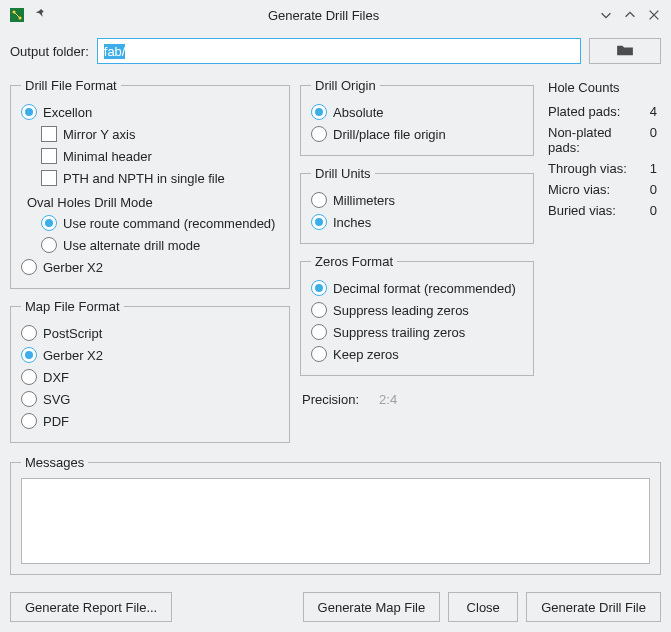  What do you see at coordinates (50, 52) in the screenshot?
I see `output-folder-label: Output folder:` at bounding box center [50, 52].